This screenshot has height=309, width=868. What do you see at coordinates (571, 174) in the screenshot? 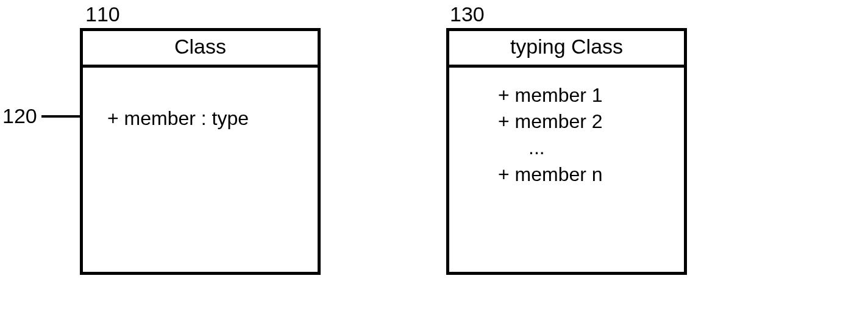
I see `uml-member-n: + member n` at bounding box center [571, 174].